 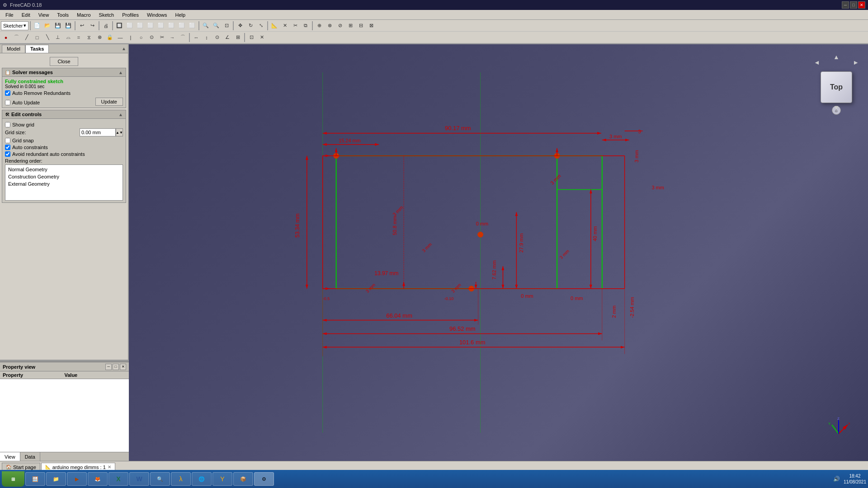 What do you see at coordinates (836, 479) in the screenshot?
I see `volume-icon: 🔊` at bounding box center [836, 479].